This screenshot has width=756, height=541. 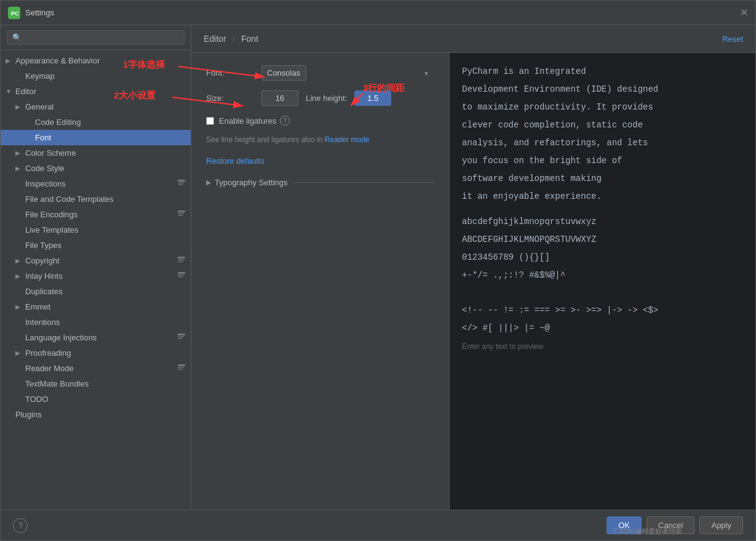 What do you see at coordinates (96, 199) in the screenshot?
I see `sidebar-item-file-code-templates: File and Code Templates` at bounding box center [96, 199].